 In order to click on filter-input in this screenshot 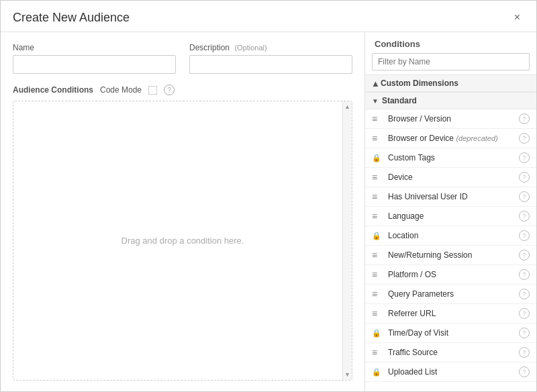, I will do `click(451, 62)`.